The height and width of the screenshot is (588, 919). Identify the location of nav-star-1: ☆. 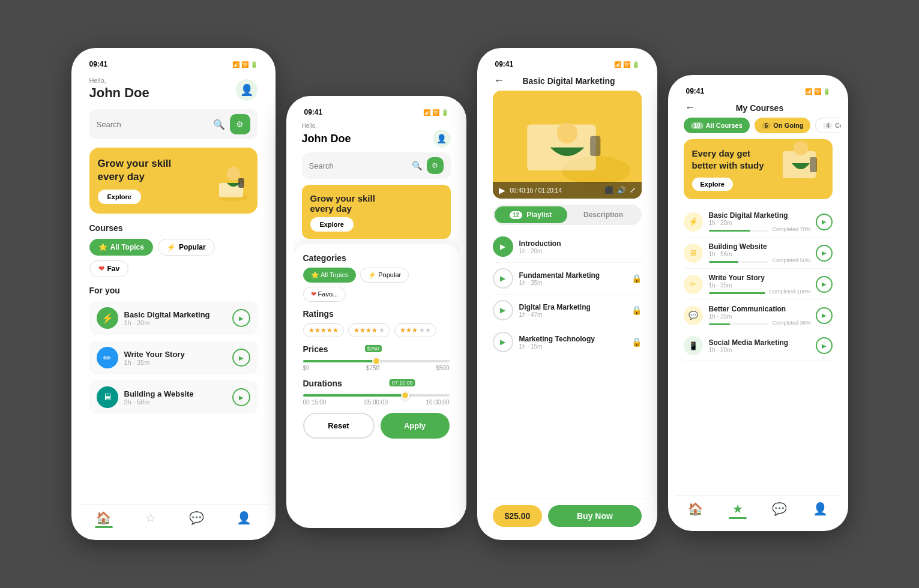
(151, 520).